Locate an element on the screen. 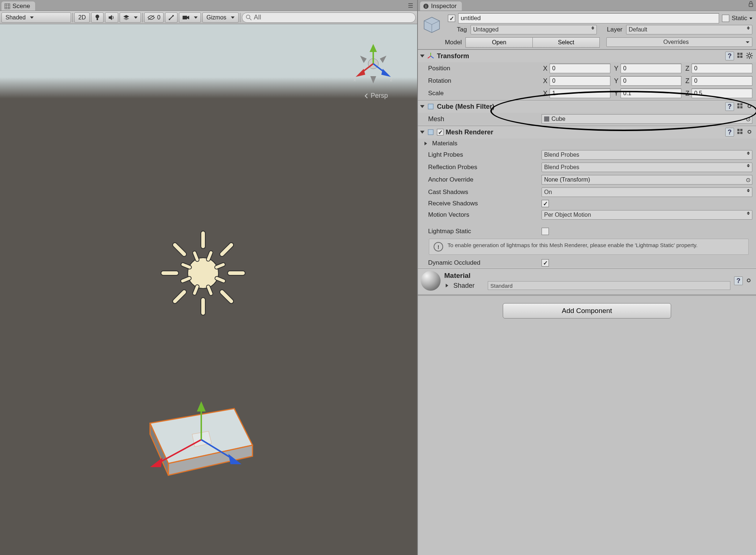 The height and width of the screenshot is (555, 756). layer-label: Layer is located at coordinates (611, 30).